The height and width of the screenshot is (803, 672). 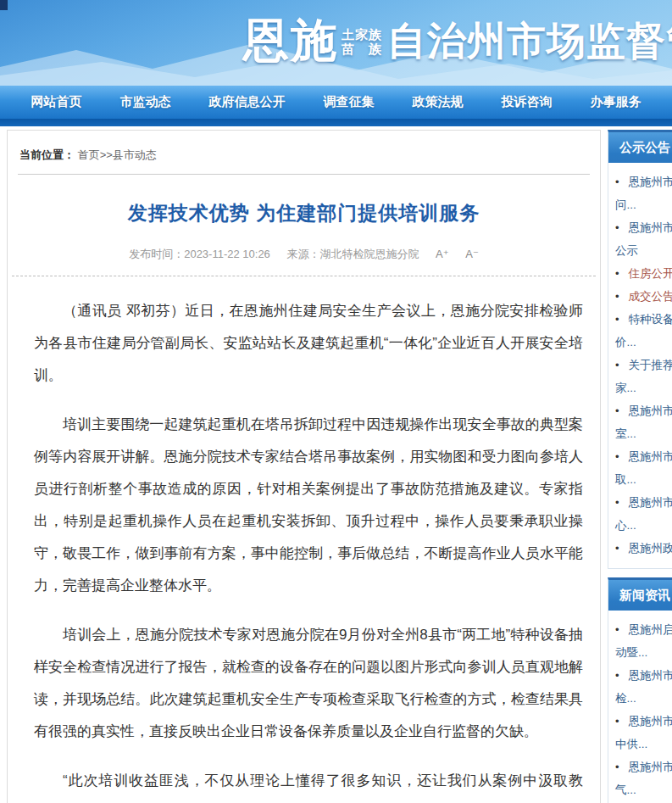 I want to click on nav-item-services: 办事服务, so click(x=616, y=102).